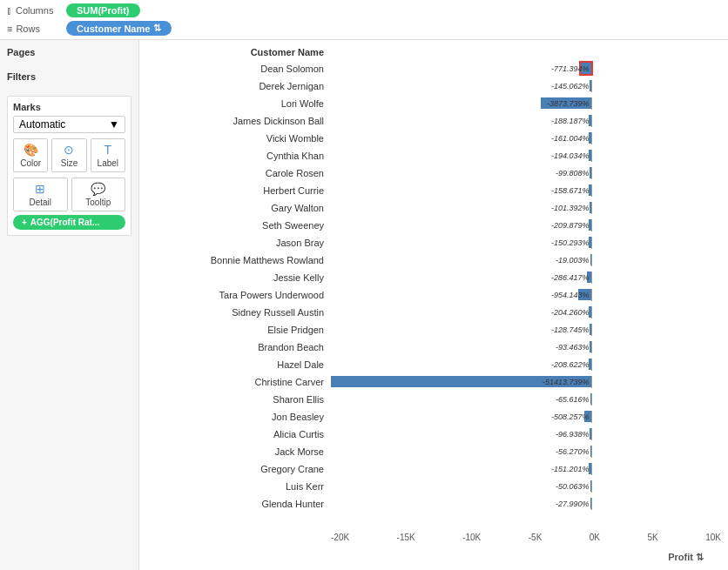  I want to click on bar-value-label: -150.293%, so click(570, 243).